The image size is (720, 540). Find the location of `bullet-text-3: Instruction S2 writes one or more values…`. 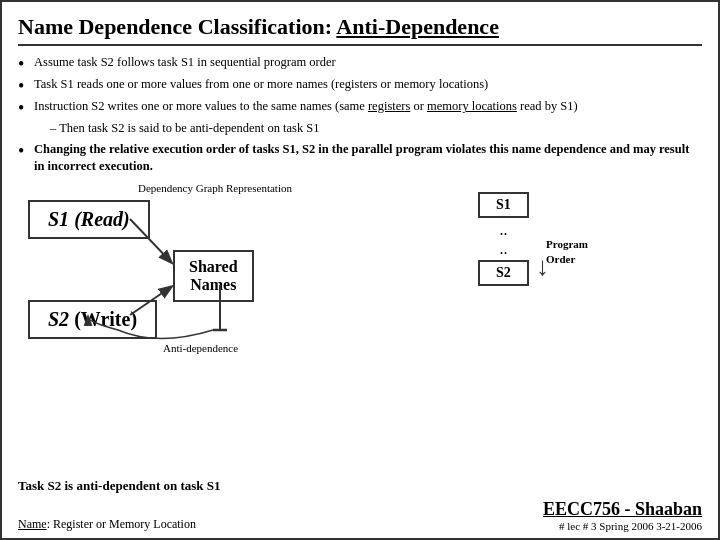

bullet-text-3: Instruction S2 writes one or more values… is located at coordinates (368, 107).